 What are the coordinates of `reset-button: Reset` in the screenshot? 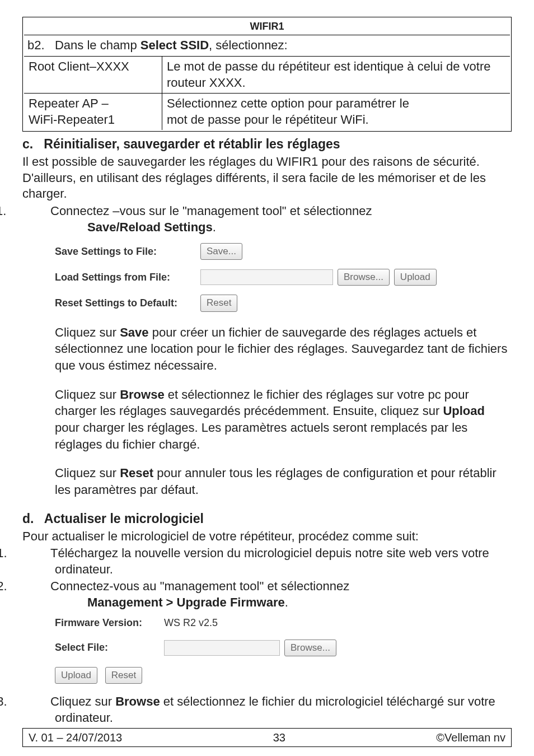 It's located at (219, 303).